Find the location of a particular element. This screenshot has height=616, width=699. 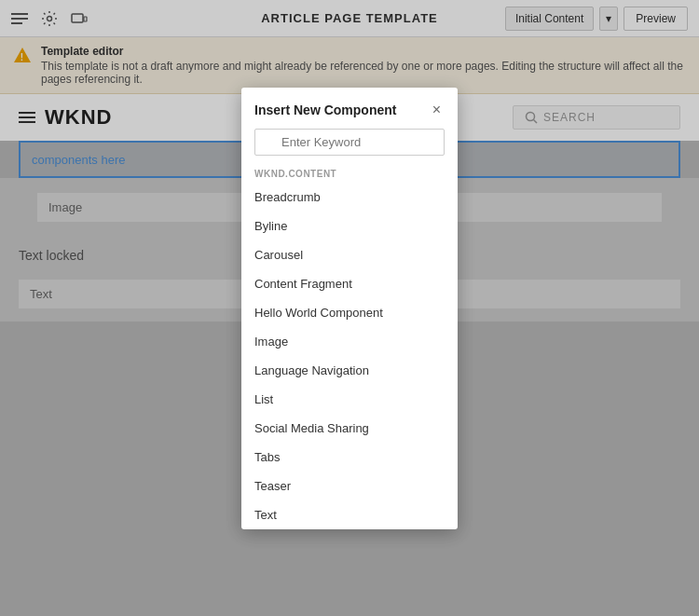

list-item-text: Text is located at coordinates (350, 514).